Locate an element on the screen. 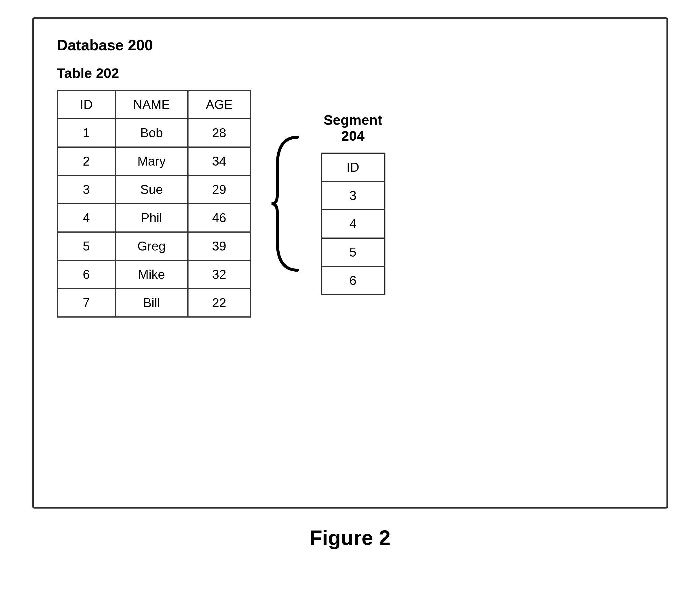 Image resolution: width=700 pixels, height=599 pixels. database-title: Database 200 is located at coordinates (350, 45).